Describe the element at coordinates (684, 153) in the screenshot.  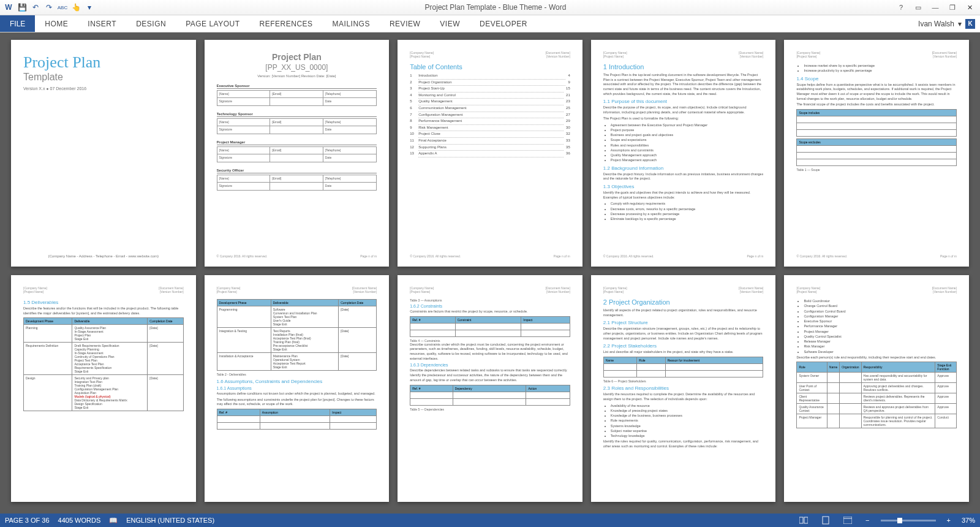
I see `page-4: [Company Name][Project Name][Document Na…` at that location.